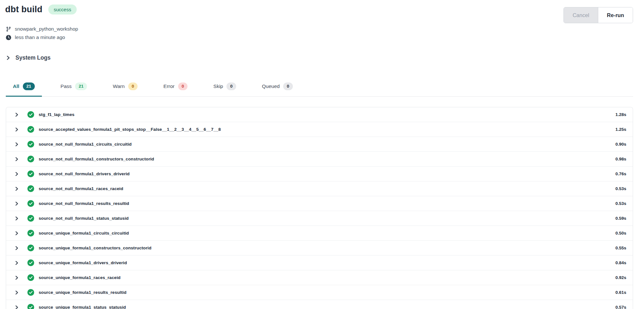  I want to click on result-name: source_unique_formula1_drivers_driverid, so click(83, 263).